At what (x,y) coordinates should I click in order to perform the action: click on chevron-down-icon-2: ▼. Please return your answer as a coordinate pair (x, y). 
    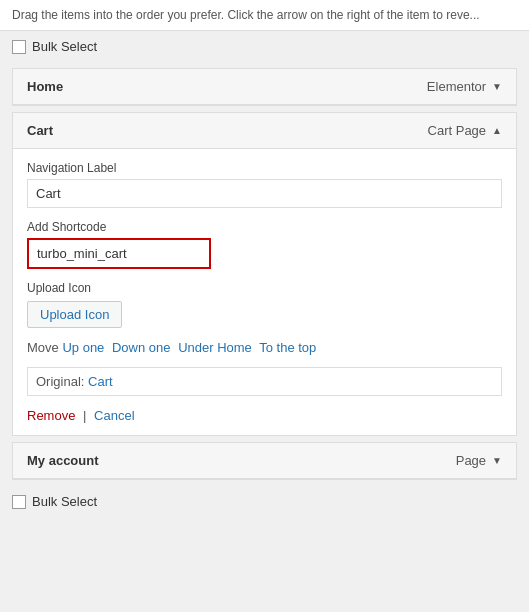
    Looking at the image, I should click on (497, 460).